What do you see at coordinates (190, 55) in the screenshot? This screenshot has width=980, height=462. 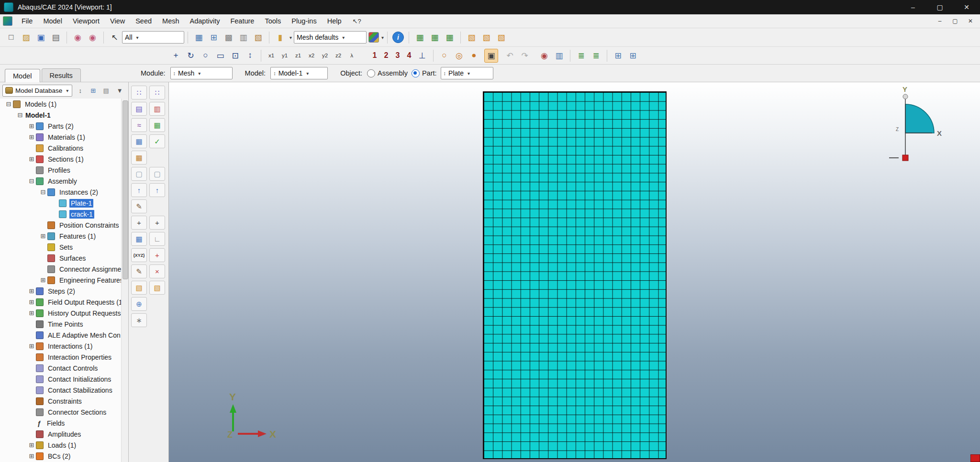 I see `rotate-view-icon: ↻` at bounding box center [190, 55].